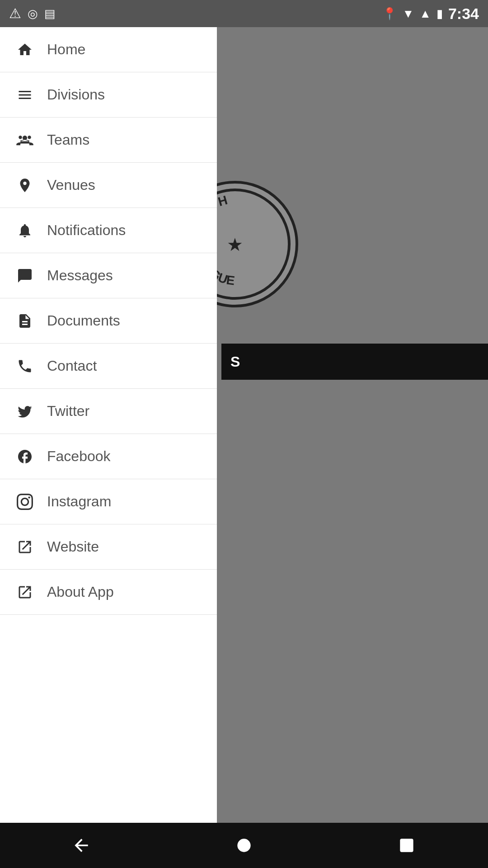  What do you see at coordinates (81, 845) in the screenshot?
I see `back-button` at bounding box center [81, 845].